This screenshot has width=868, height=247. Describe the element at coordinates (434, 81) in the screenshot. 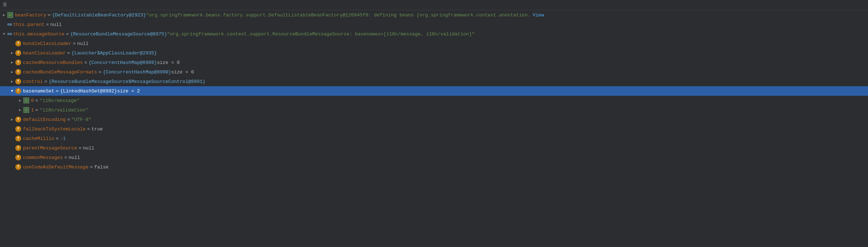

I see `table-row: fcontrol = {ResourceBundleMessageSource$…` at that location.